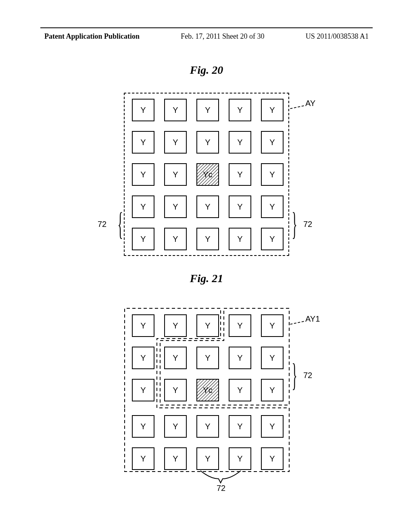 This screenshot has width=413, height=532. I want to click on header-right: US 2011/0038538 A1, so click(337, 36).